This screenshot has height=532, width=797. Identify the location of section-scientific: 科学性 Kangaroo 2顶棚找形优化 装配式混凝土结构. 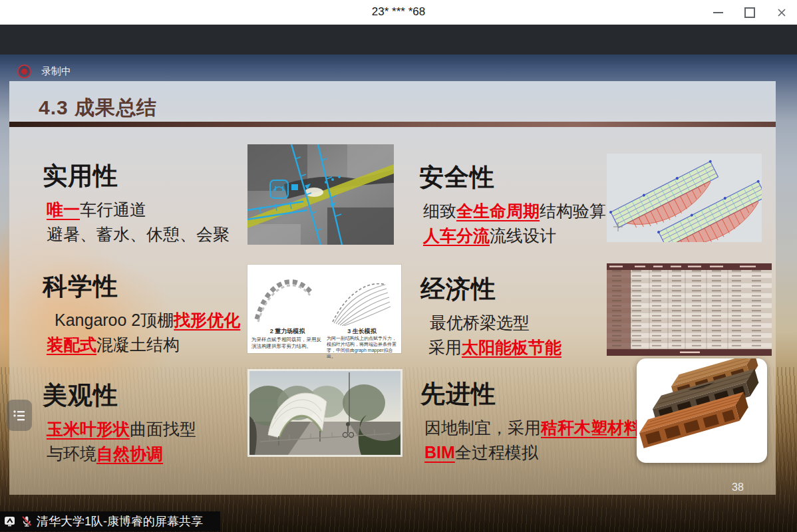
(141, 314).